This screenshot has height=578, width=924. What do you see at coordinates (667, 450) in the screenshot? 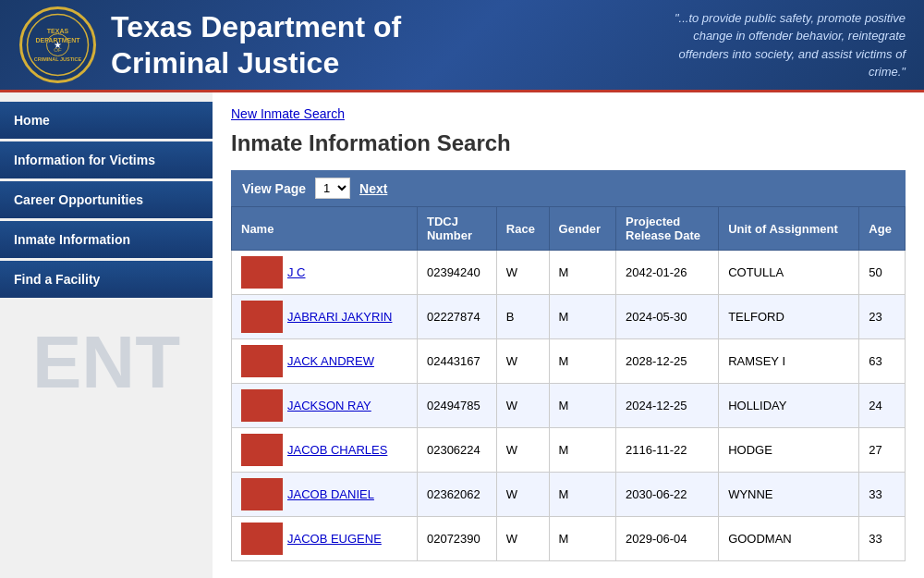
I see `cell-4-3: 2116-11-22` at bounding box center [667, 450].